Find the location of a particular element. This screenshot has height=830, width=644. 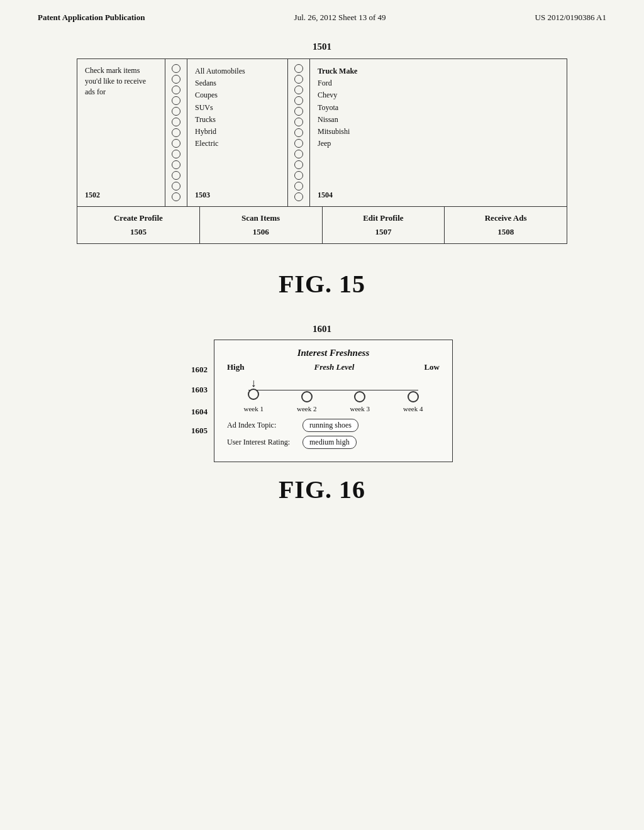

patent-header-left: Patent Application Publication is located at coordinates (91, 18).